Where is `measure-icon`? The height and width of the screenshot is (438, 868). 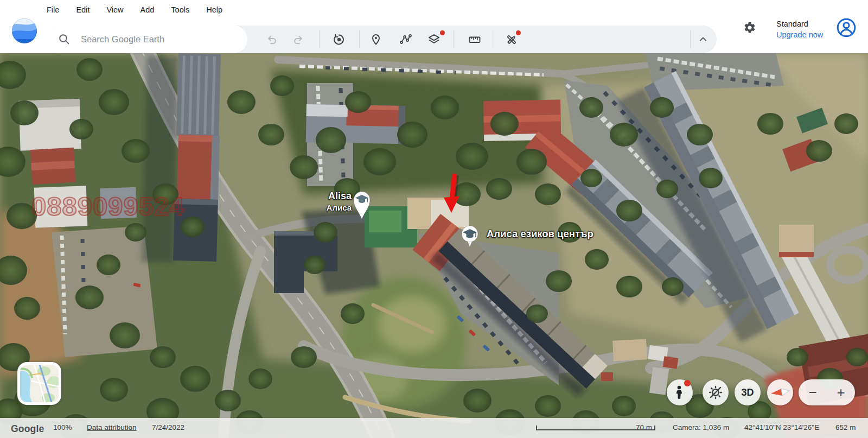 measure-icon is located at coordinates (475, 40).